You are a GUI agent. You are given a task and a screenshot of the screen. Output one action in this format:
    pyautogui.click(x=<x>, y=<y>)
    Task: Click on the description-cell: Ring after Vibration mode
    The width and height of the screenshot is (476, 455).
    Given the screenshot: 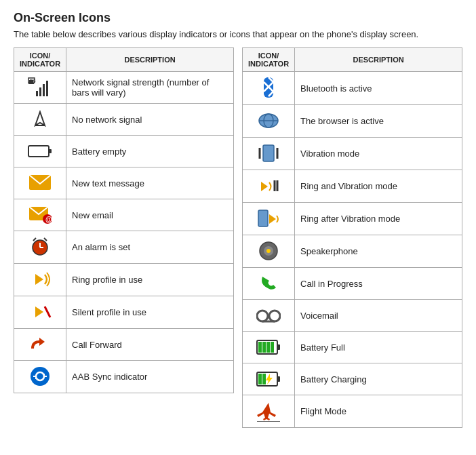 What is the action you would take?
    pyautogui.click(x=378, y=219)
    